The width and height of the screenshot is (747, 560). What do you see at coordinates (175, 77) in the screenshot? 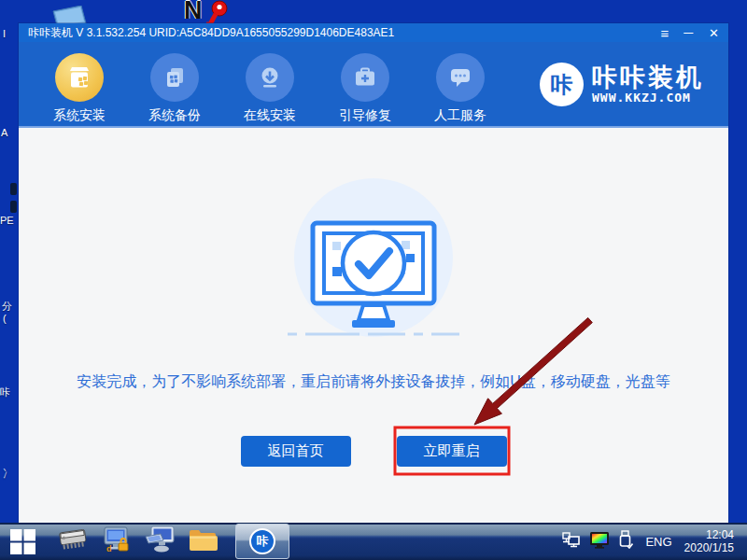
I see `backup-copy-icon` at bounding box center [175, 77].